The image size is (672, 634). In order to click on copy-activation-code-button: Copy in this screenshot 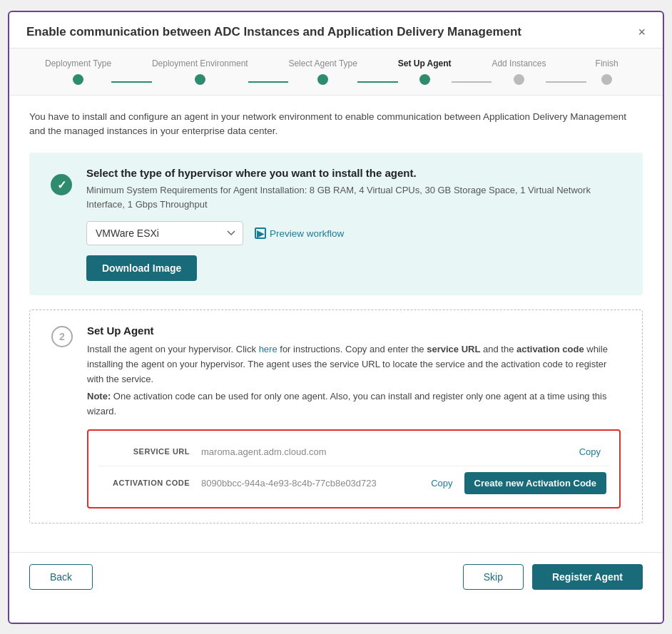, I will do `click(442, 484)`.